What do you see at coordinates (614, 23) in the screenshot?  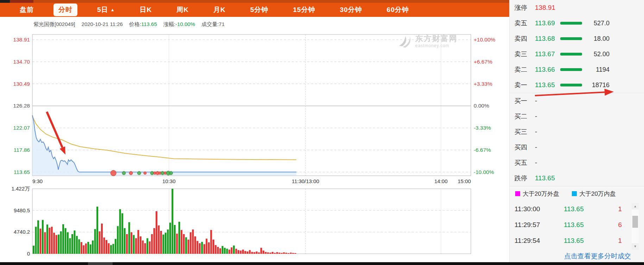 I see `order-book-row-qty: 527.0` at bounding box center [614, 23].